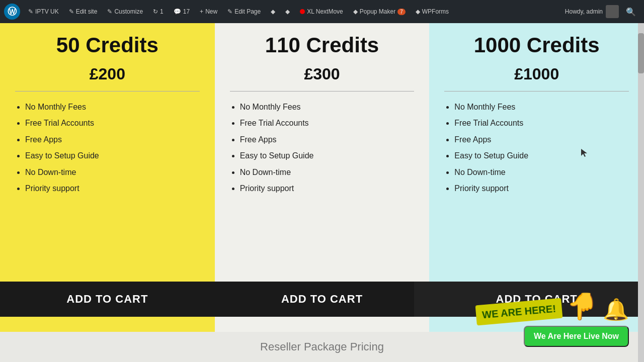 The height and width of the screenshot is (362, 644). What do you see at coordinates (177, 12) in the screenshot?
I see `comments-icon: 💬` at bounding box center [177, 12].